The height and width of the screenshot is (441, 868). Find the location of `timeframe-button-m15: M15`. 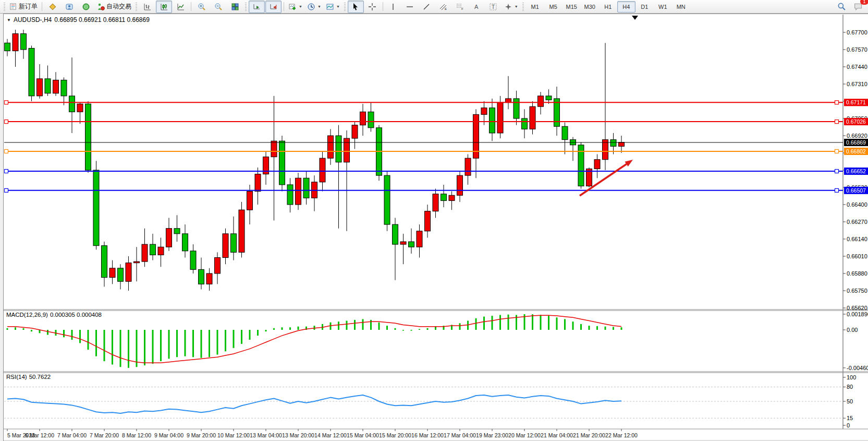

timeframe-button-m15: M15 is located at coordinates (571, 7).